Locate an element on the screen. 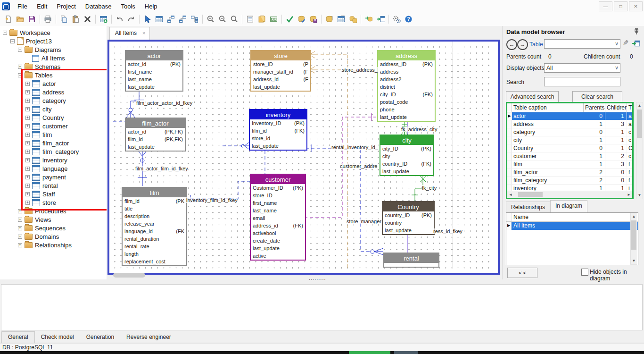 The image size is (644, 354). import-database-button is located at coordinates (369, 19).